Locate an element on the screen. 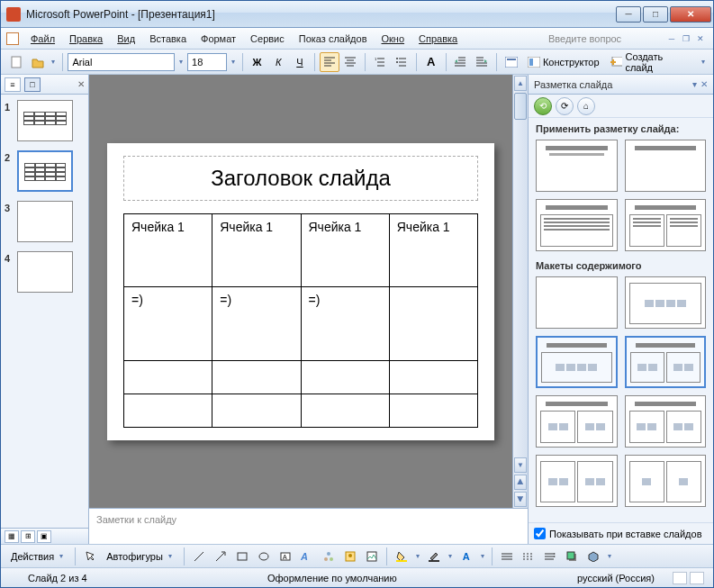 The height and width of the screenshot is (588, 714). taskpane-close-icon: ✕ is located at coordinates (704, 85).